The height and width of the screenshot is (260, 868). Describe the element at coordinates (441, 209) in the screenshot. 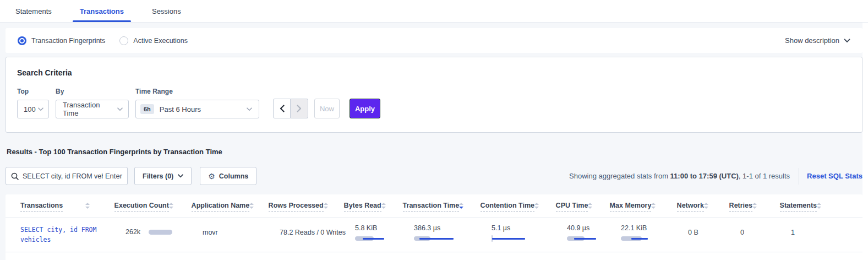

I see `col-header-transaction-time: Transaction Time` at that location.